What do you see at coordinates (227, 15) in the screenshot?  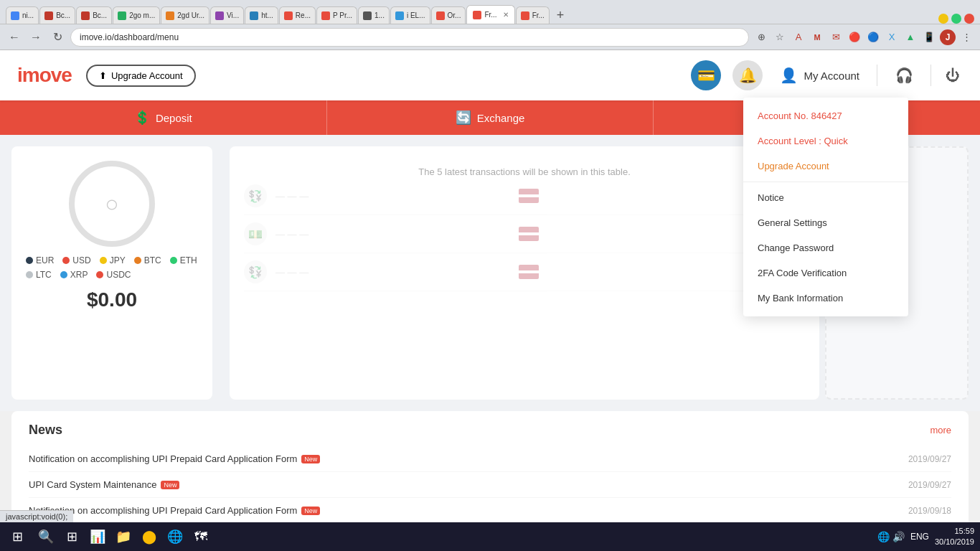 I see `browser-tab-vi: Vi...` at bounding box center [227, 15].